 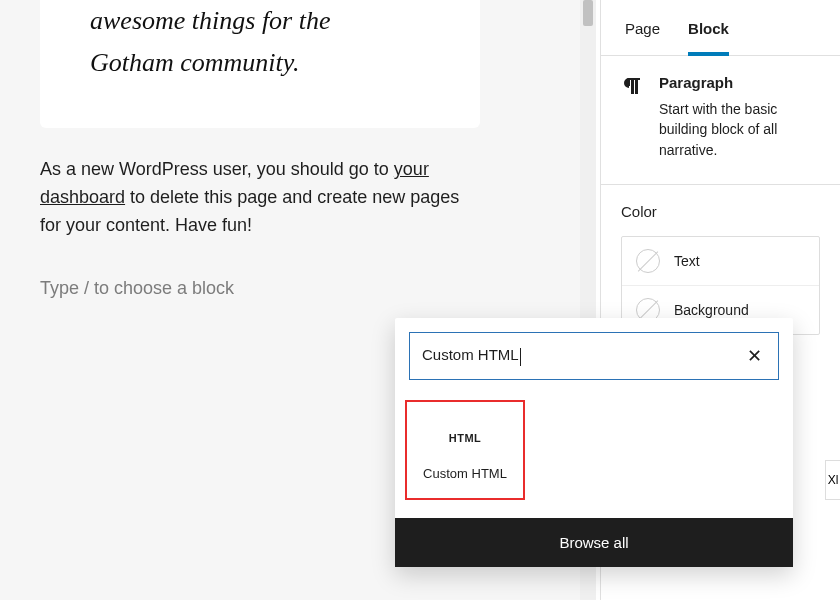 What do you see at coordinates (260, 42) in the screenshot?
I see `hero-paragraph: awesome things for the Gotham community.` at bounding box center [260, 42].